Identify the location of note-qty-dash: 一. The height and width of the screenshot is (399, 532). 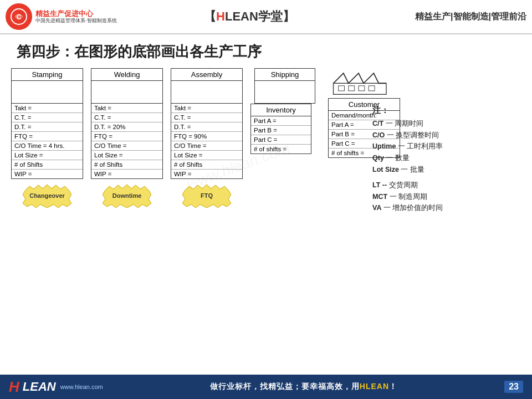
(389, 158).